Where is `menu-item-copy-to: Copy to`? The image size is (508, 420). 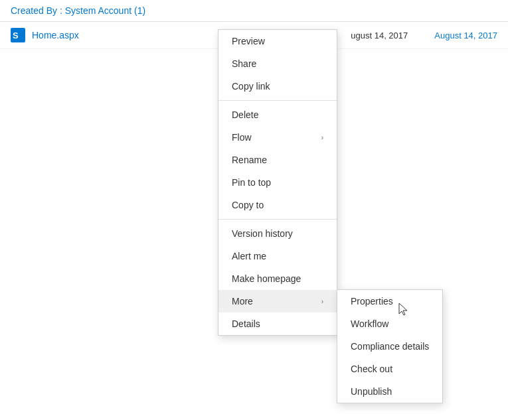
menu-item-copy-to: Copy to is located at coordinates (278, 205).